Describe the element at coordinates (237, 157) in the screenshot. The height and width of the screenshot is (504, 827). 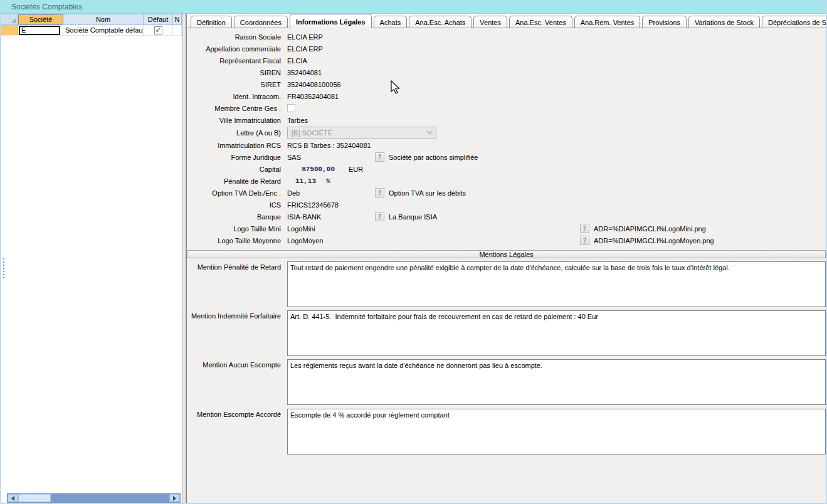
I see `field-label-forme: Forme Juridique` at that location.